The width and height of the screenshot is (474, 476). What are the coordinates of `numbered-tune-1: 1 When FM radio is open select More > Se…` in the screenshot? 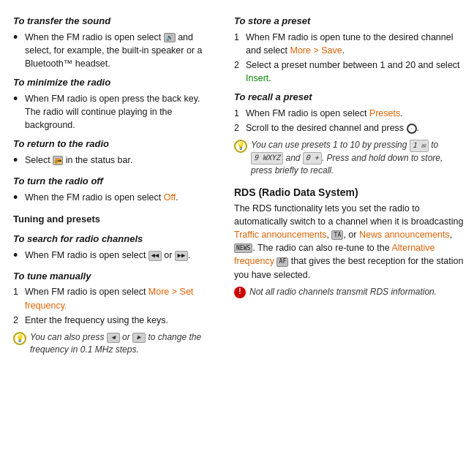 It's located at (116, 298).